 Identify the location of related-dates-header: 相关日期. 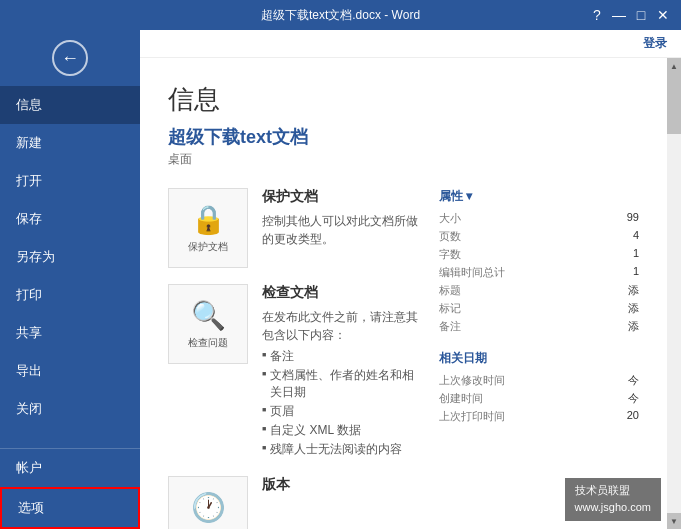
(539, 358).